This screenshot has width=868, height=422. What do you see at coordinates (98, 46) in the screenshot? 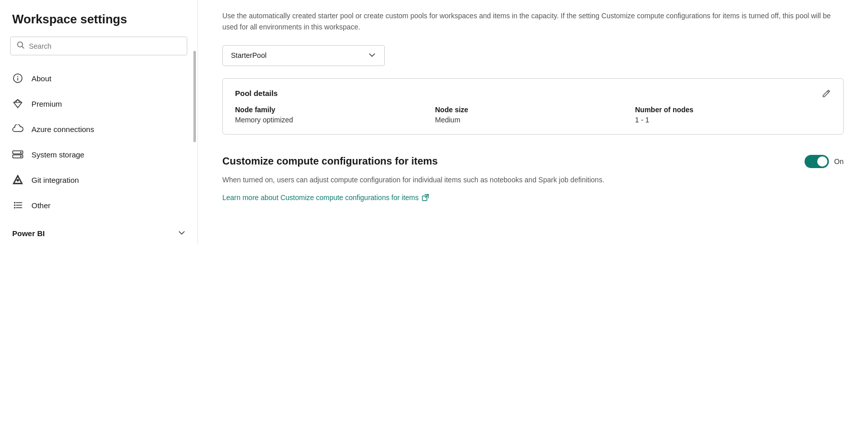
I see `search-box` at bounding box center [98, 46].